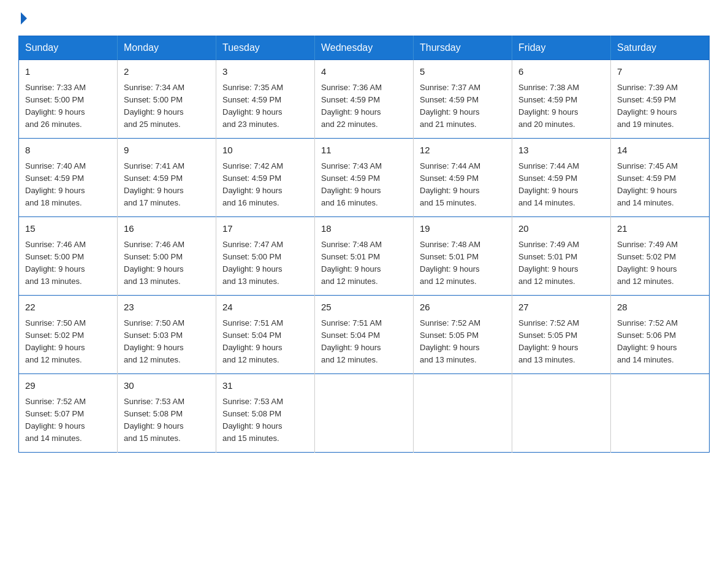  What do you see at coordinates (660, 264) in the screenshot?
I see `day-info: Sunrise: 7:49 AMSunset: 5:02 PMDaylight:…` at bounding box center [660, 264].